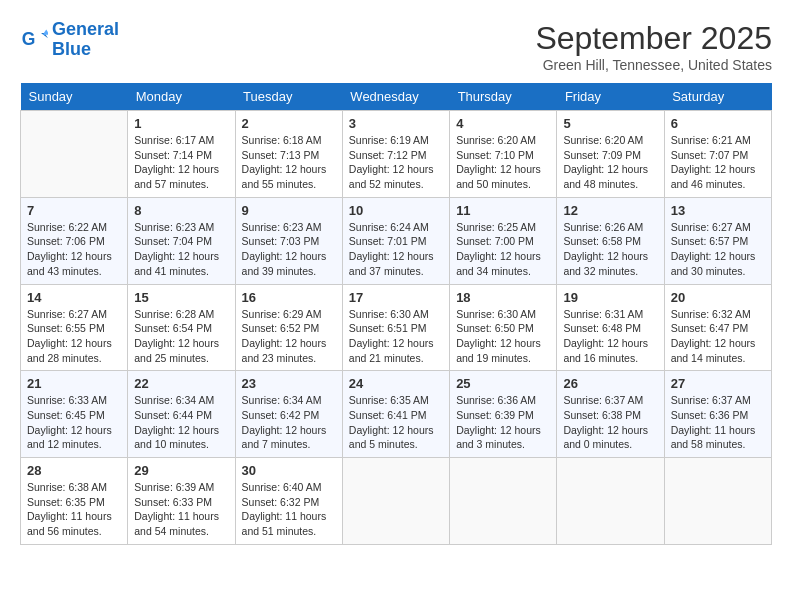 The image size is (792, 612). Describe the element at coordinates (718, 384) in the screenshot. I see `day-number: 27` at that location.